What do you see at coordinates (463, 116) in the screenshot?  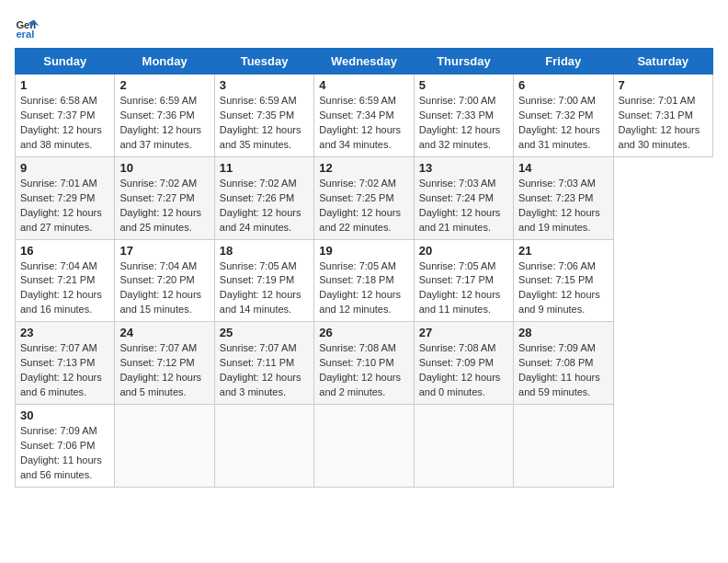 I see `day-cell-5: 5 Sunrise: 7:00 AM Sunset: 7:33 PM Dayli…` at bounding box center [463, 116].